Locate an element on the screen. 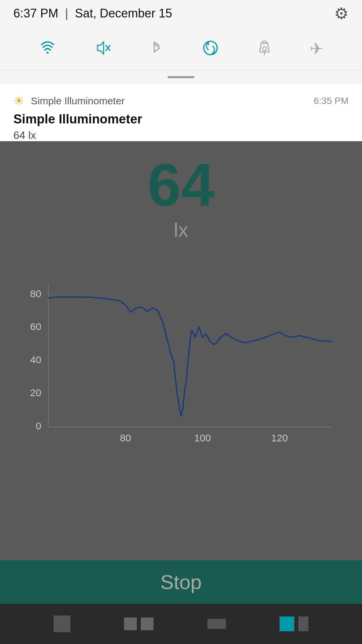  bottom-nav is located at coordinates (181, 624).